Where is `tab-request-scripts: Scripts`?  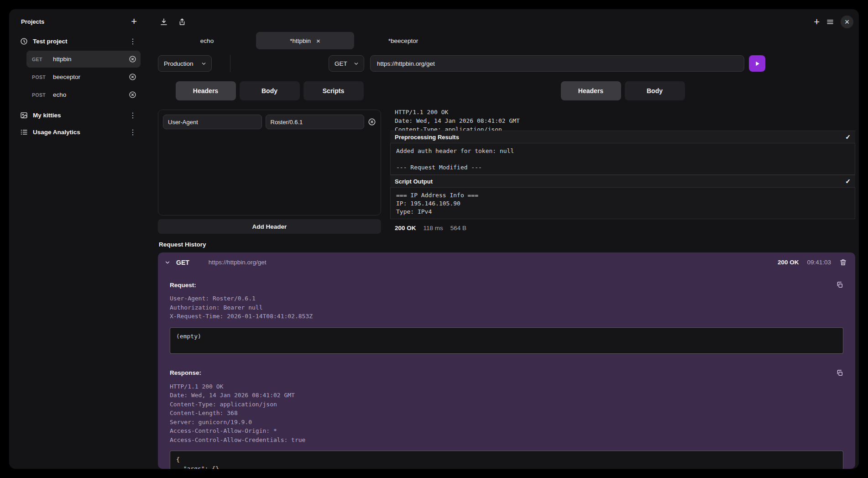
tab-request-scripts: Scripts is located at coordinates (334, 91).